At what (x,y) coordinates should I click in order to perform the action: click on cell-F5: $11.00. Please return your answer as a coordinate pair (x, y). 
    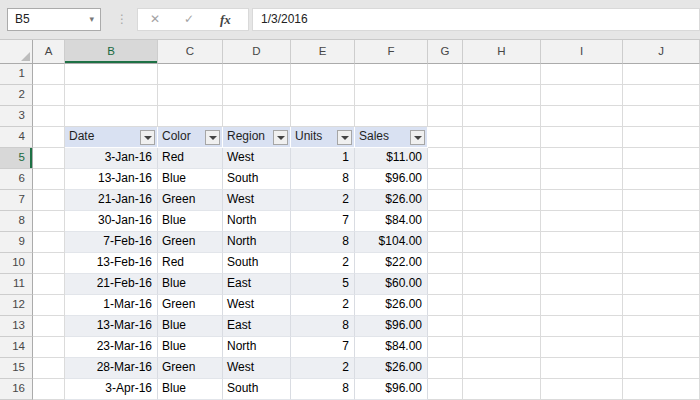
    Looking at the image, I should click on (392, 158).